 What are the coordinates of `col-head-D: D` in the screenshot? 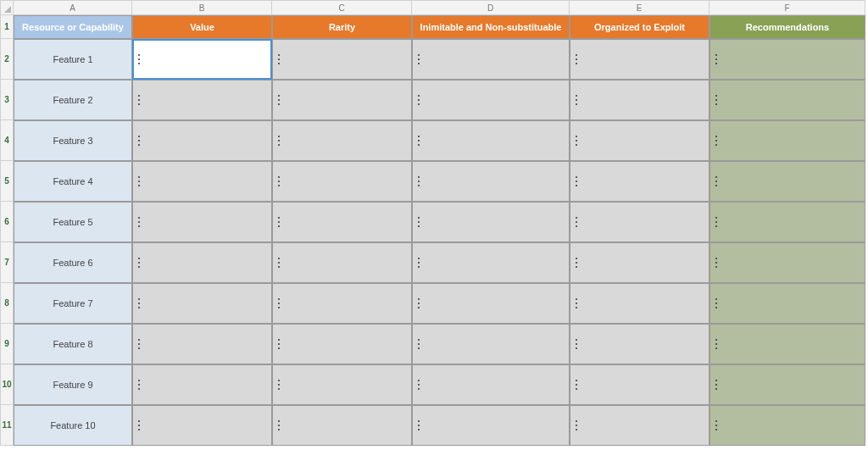 It's located at (491, 8).